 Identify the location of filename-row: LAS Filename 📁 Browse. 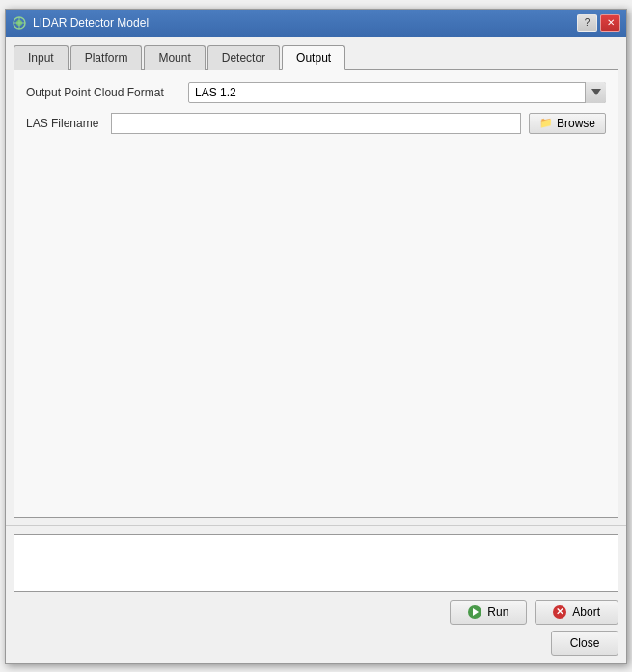
(316, 123).